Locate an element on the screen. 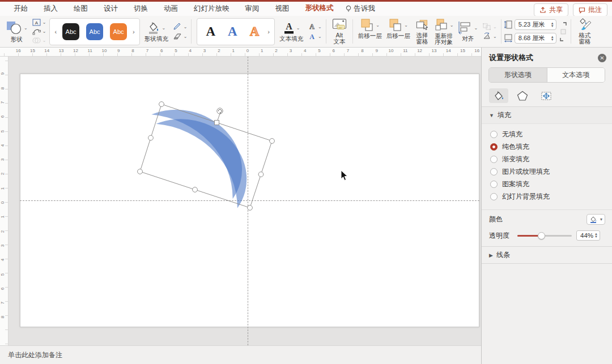  rotate-handle is located at coordinates (220, 111).